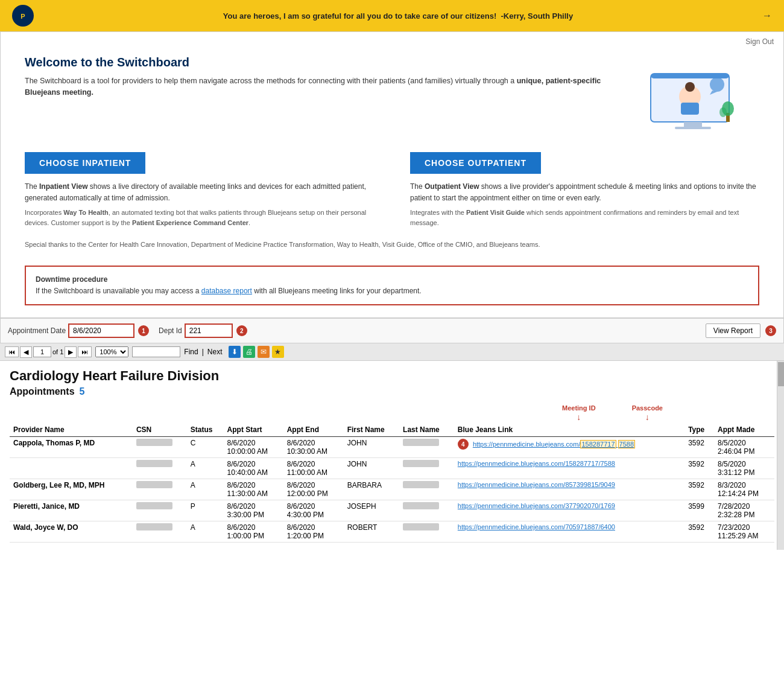 The image size is (784, 688). What do you see at coordinates (392, 96) in the screenshot?
I see `welcome-section: Welcome to the Switchboard The Switchboa…` at bounding box center [392, 96].